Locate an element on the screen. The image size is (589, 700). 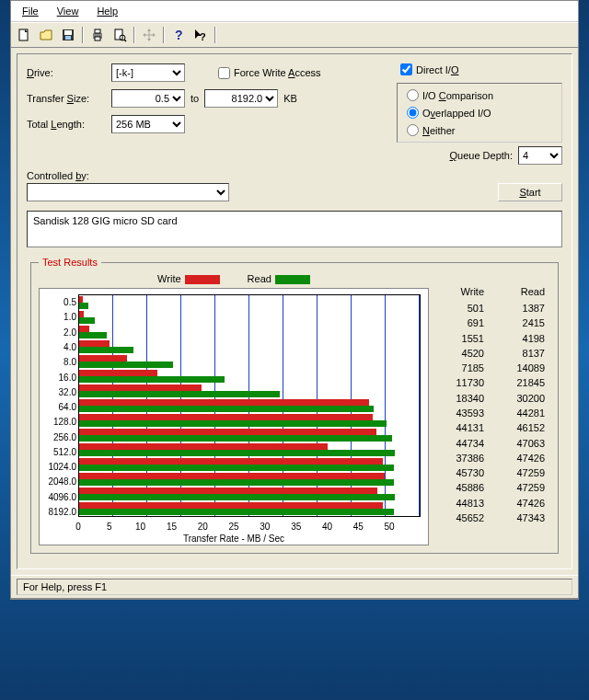
transfer-units-label: KB is located at coordinates (291, 98).